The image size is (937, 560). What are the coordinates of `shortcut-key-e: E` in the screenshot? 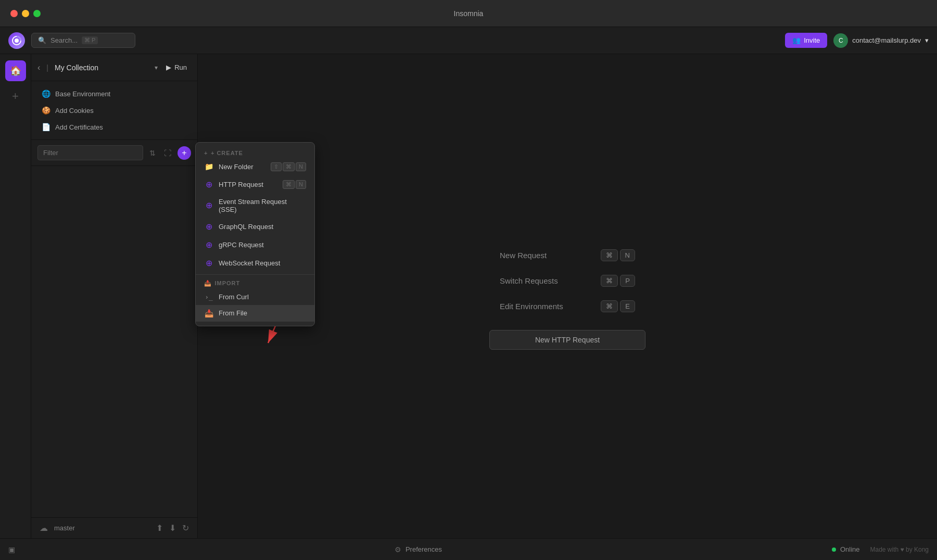 It's located at (628, 306).